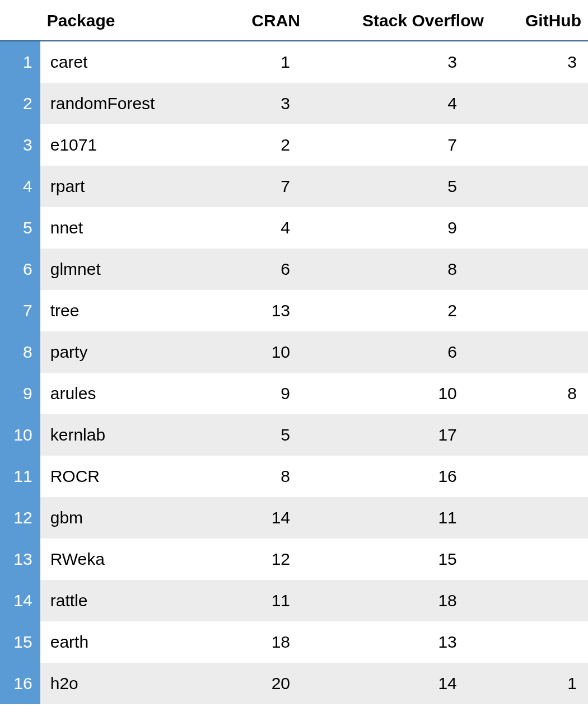 The height and width of the screenshot is (721, 588). What do you see at coordinates (262, 601) in the screenshot?
I see `cell-cran: 11` at bounding box center [262, 601].